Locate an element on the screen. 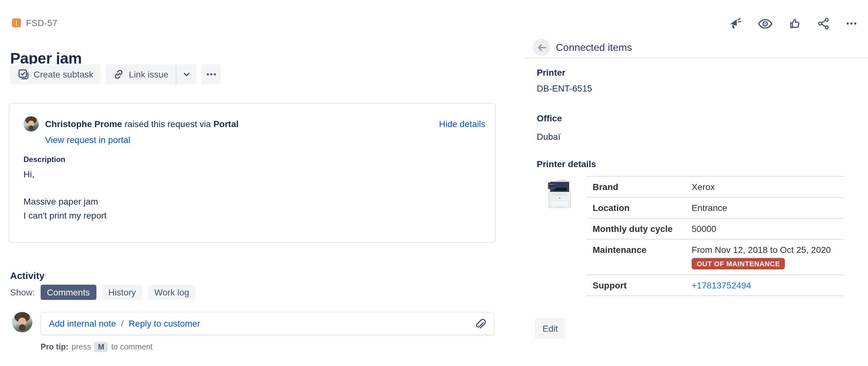 The width and height of the screenshot is (868, 366). maintenance-dates: From Nov 12, 2018 to Oct 25, 2020 is located at coordinates (762, 250).